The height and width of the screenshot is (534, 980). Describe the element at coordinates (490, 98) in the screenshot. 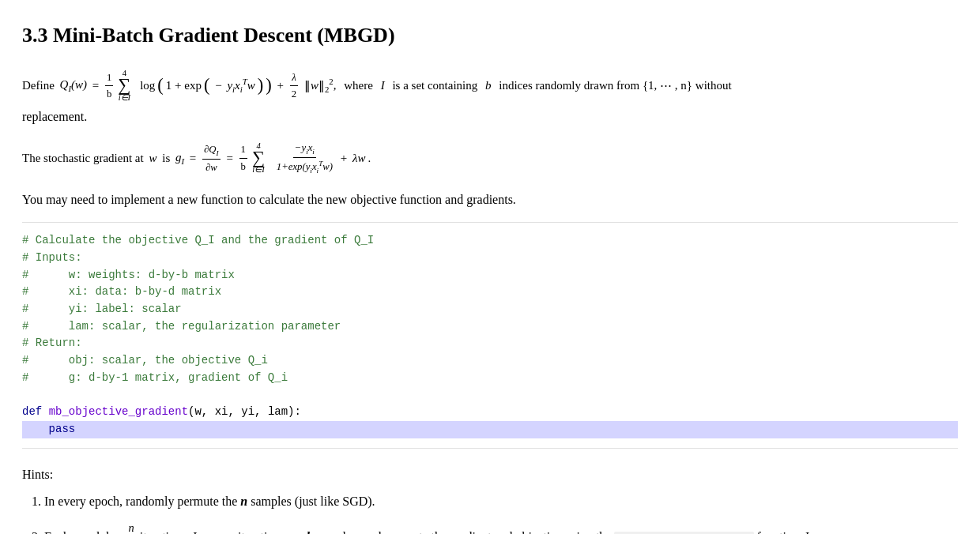

I see `formula-define-section: Define QI(w) = 1 b 4 ∑ i∈I log ( 1 + exp…` at that location.